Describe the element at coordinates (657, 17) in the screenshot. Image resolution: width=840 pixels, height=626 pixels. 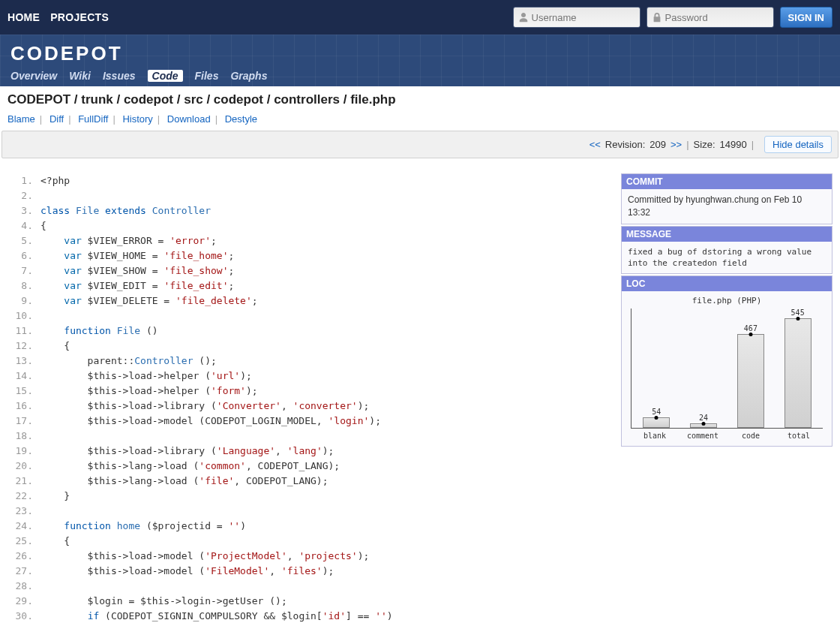
I see `lock-icon` at that location.